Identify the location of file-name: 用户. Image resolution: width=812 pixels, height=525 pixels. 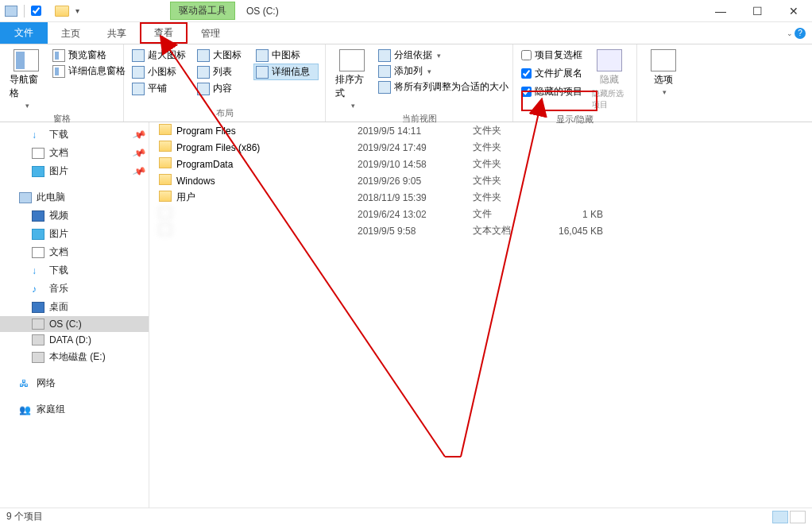
(186, 197).